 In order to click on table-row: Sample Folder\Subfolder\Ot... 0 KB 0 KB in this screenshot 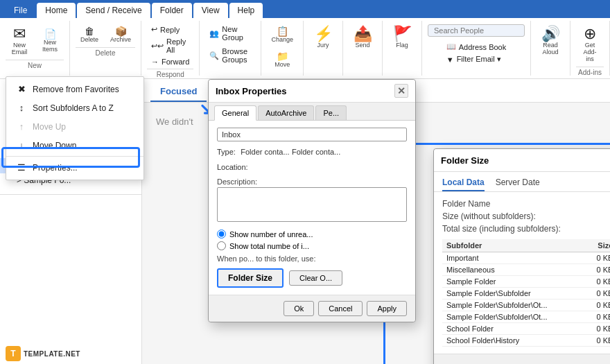, I will do `click(526, 318)`.